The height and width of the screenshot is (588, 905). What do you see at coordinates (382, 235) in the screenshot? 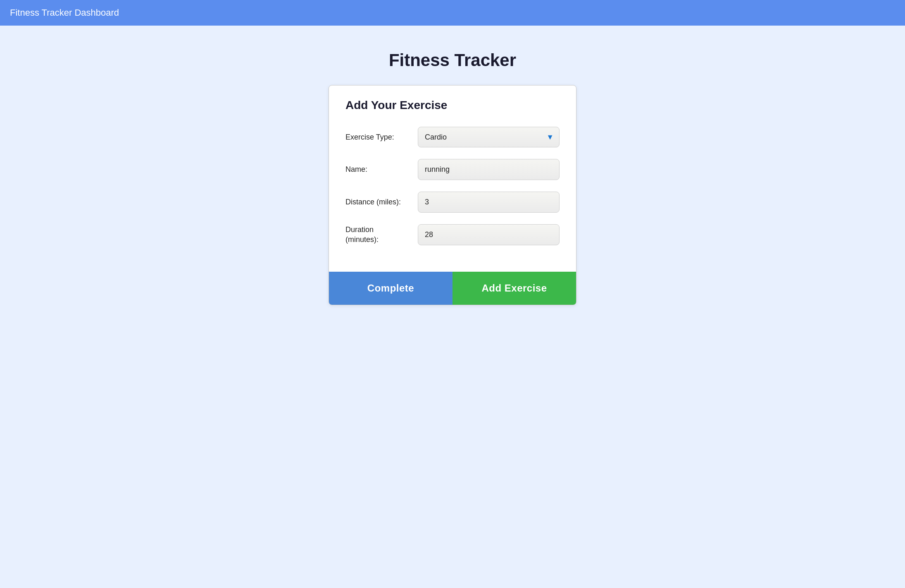
I see `duration-label: Duration (minutes):` at bounding box center [382, 235].